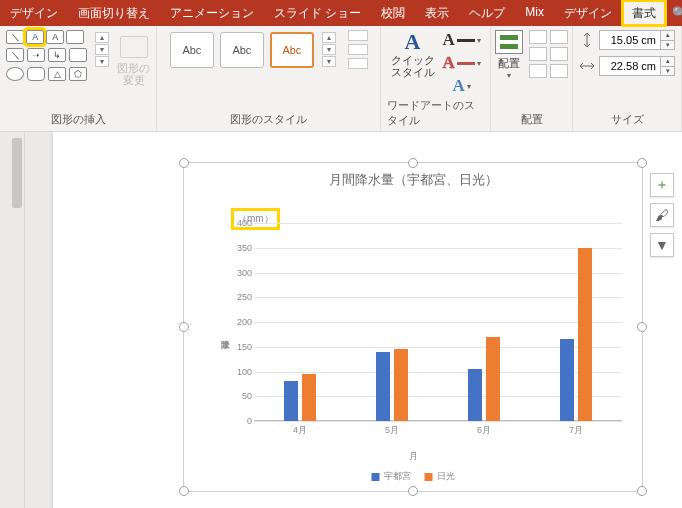 The image size is (682, 508). What do you see at coordinates (637, 66) in the screenshot?
I see `width-input: ▴▾` at bounding box center [637, 66].